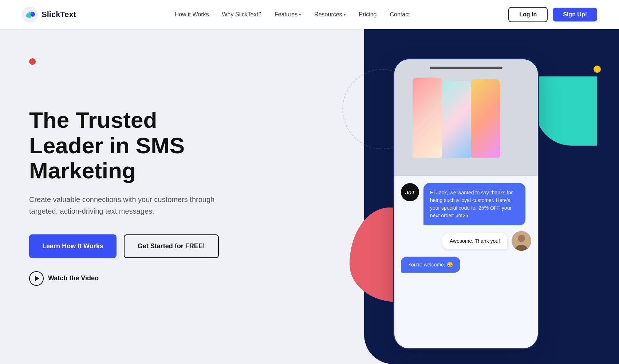  What do you see at coordinates (288, 15) in the screenshot?
I see `nav-link-features: Features ▾` at bounding box center [288, 15].